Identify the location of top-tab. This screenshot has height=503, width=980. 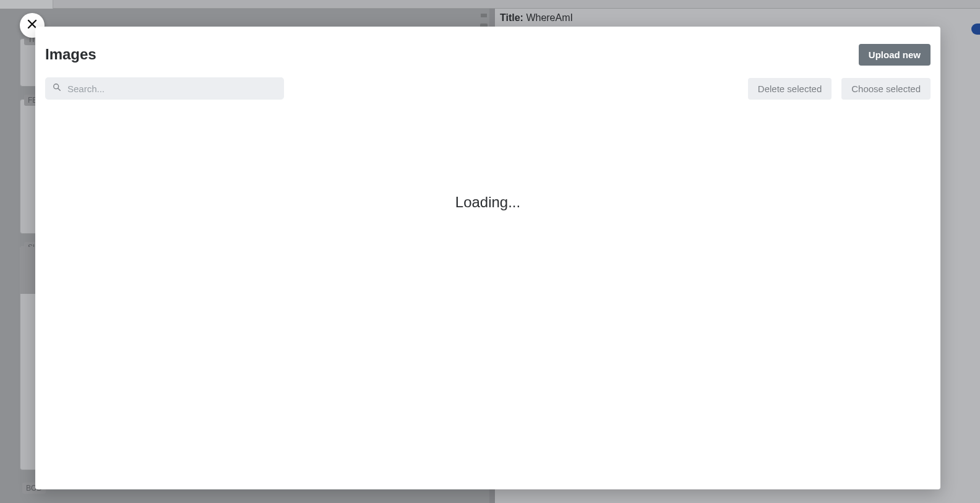
(27, 4).